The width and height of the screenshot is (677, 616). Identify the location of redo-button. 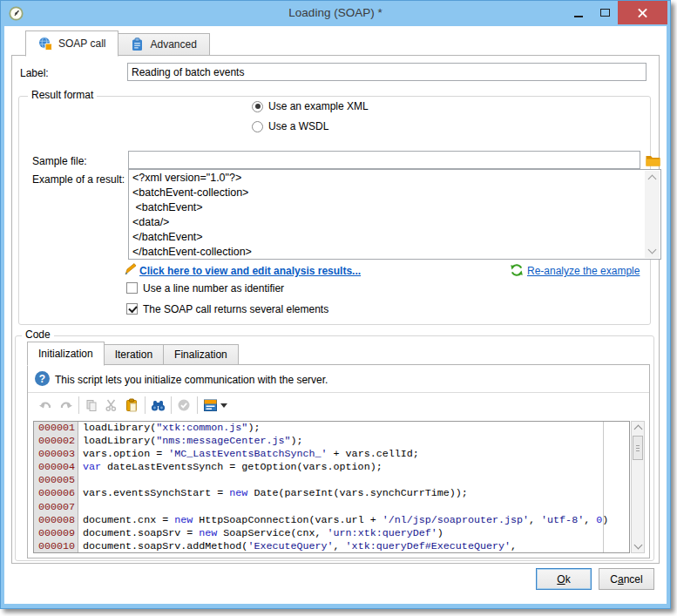
(65, 405).